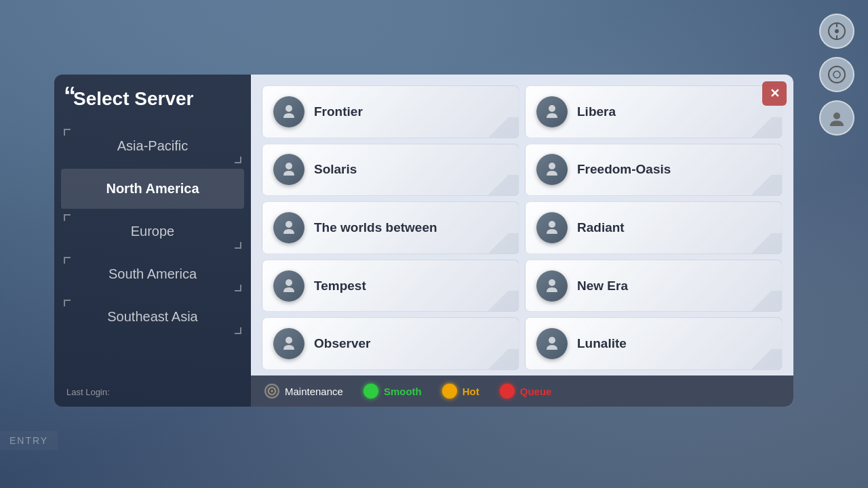 The height and width of the screenshot is (488, 868). What do you see at coordinates (403, 392) in the screenshot?
I see `status-label-smooth: Smooth` at bounding box center [403, 392].